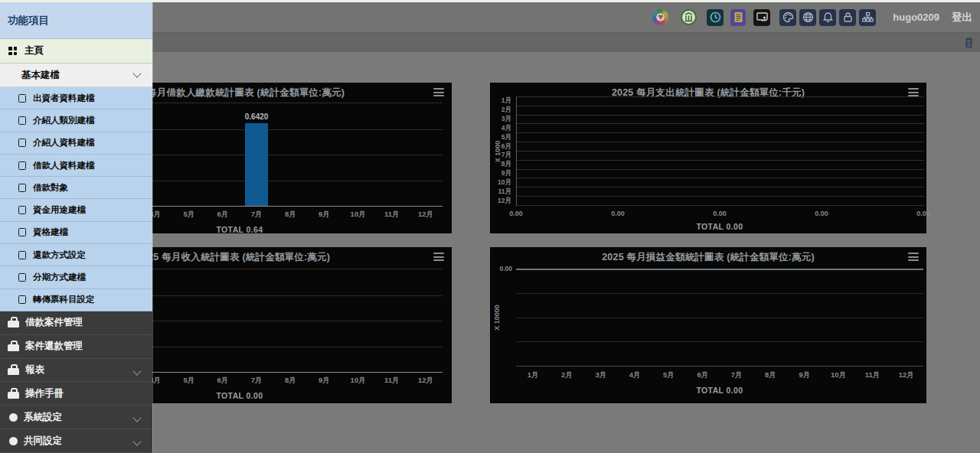 The width and height of the screenshot is (980, 453). I want to click on x-axis-label: 4月, so click(635, 375).